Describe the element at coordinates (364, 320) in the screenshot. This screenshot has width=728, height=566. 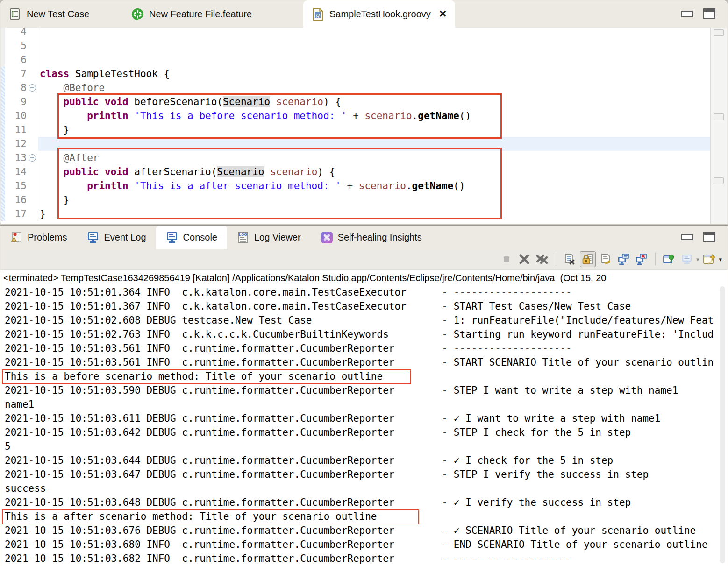
I see `console-line: 2021-10-15 10:51:02.608 DEBUG testcase.N…` at that location.